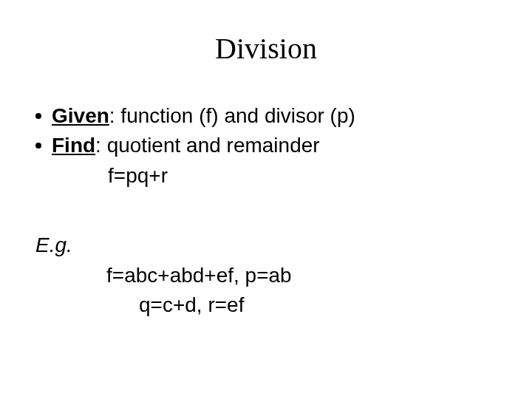 Image resolution: width=532 pixels, height=399 pixels. I want to click on example-label: E.g., so click(269, 245).